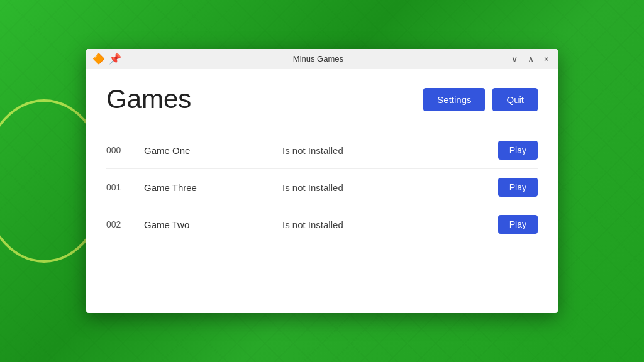 The image size is (644, 362). Describe the element at coordinates (322, 151) in the screenshot. I see `table-row: 000 Game One Is not Installed Play` at that location.